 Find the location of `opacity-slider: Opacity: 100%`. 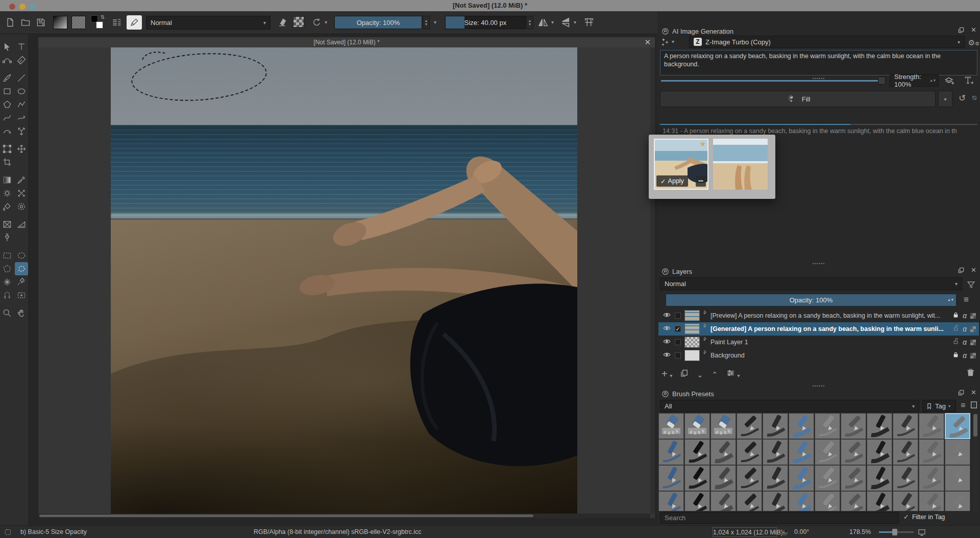

opacity-slider: Opacity: 100% is located at coordinates (378, 22).